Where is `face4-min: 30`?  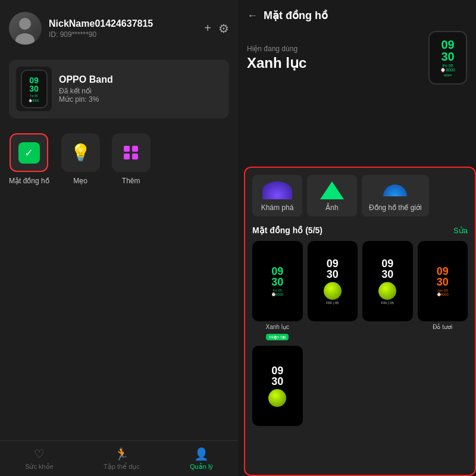 face4-min: 30 is located at coordinates (443, 282).